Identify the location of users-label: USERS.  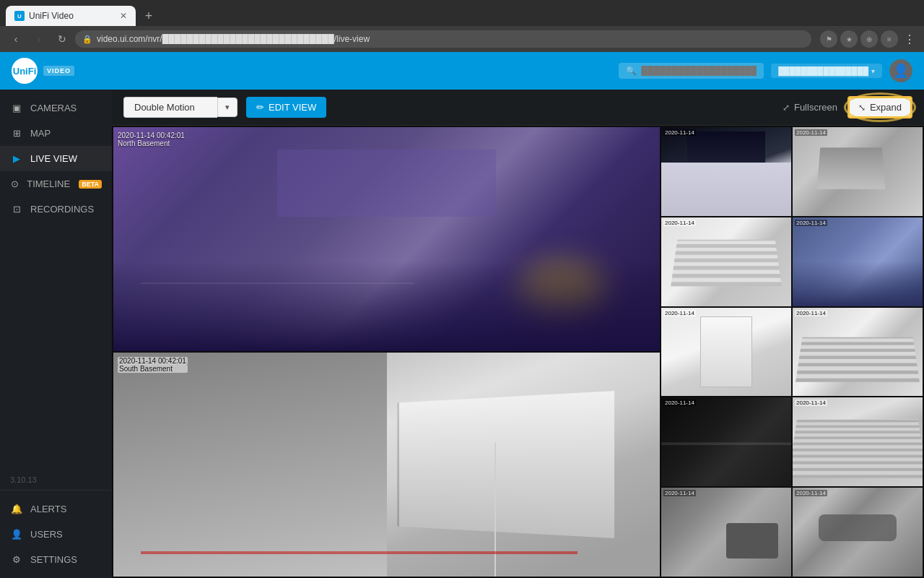
(46, 535).